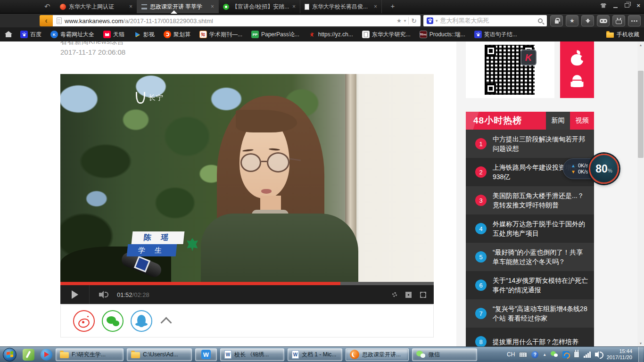 Image resolution: width=644 pixels, height=362 pixels. What do you see at coordinates (423, 295) in the screenshot?
I see `fullscreen-icon` at bounding box center [423, 295].